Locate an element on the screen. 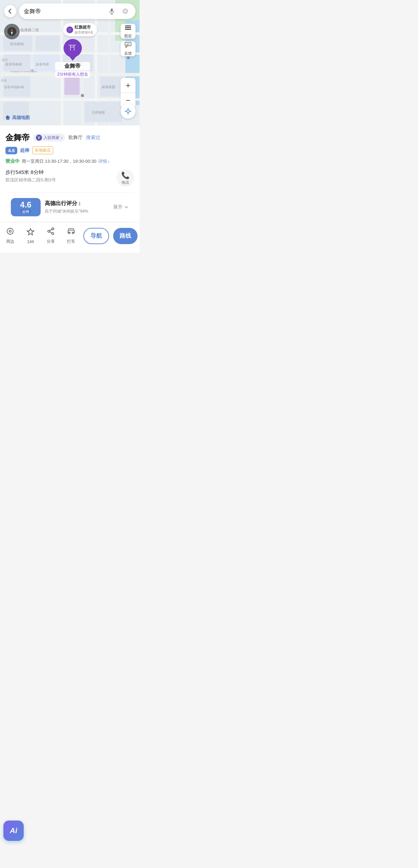  place-header: 金舞帝 V 入驻商家 › 歌舞厅 搜索过 is located at coordinates (70, 138).